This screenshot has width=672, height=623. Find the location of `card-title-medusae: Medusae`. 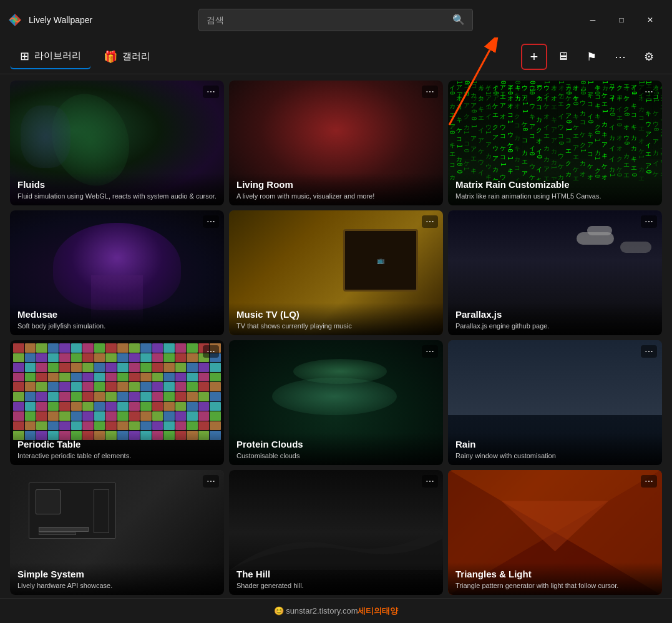

card-title-medusae: Medusae is located at coordinates (117, 315).